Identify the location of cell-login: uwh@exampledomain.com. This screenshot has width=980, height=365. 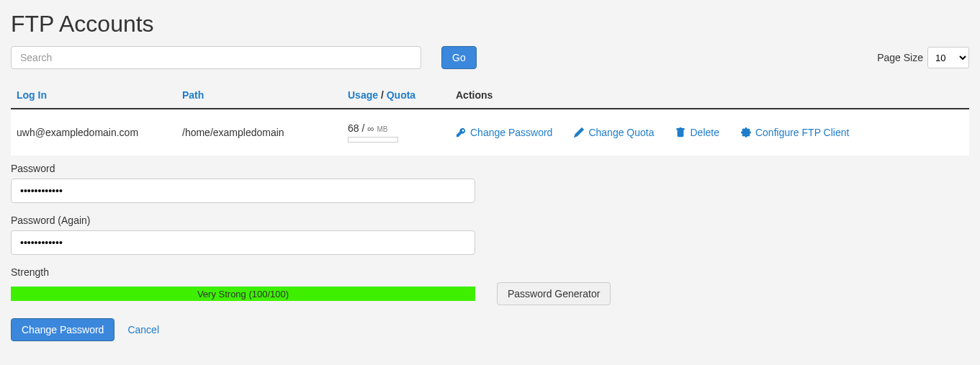
(94, 132).